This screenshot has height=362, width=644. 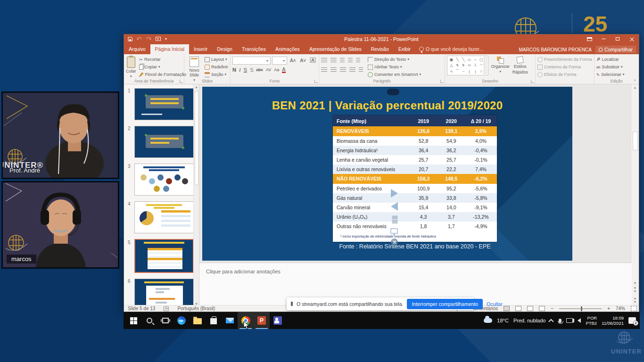 What do you see at coordinates (570, 321) in the screenshot?
I see `display-cast-tray-icon` at bounding box center [570, 321].